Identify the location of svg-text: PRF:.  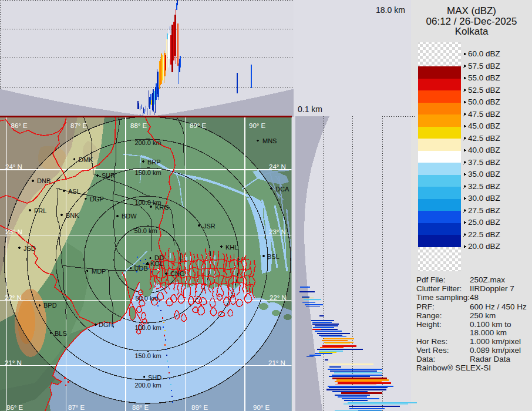
(425, 306).